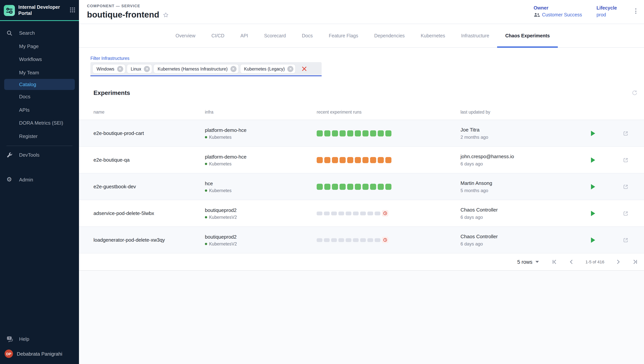  Describe the element at coordinates (635, 262) in the screenshot. I see `last-page-button` at that location.